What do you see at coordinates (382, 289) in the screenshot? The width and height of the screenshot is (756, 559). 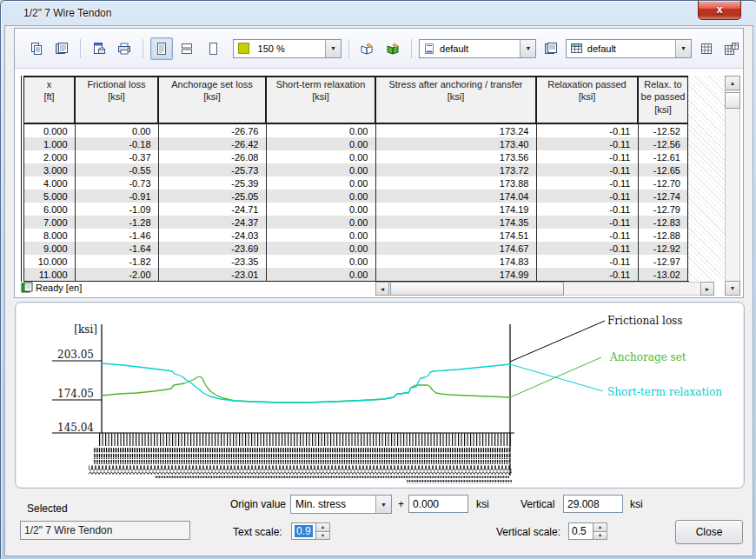 I see `scroll-left-button: ◄` at bounding box center [382, 289].